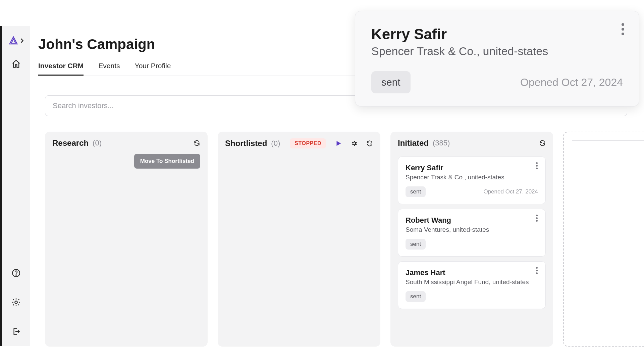  I want to click on column-title: Initiated, so click(413, 143).